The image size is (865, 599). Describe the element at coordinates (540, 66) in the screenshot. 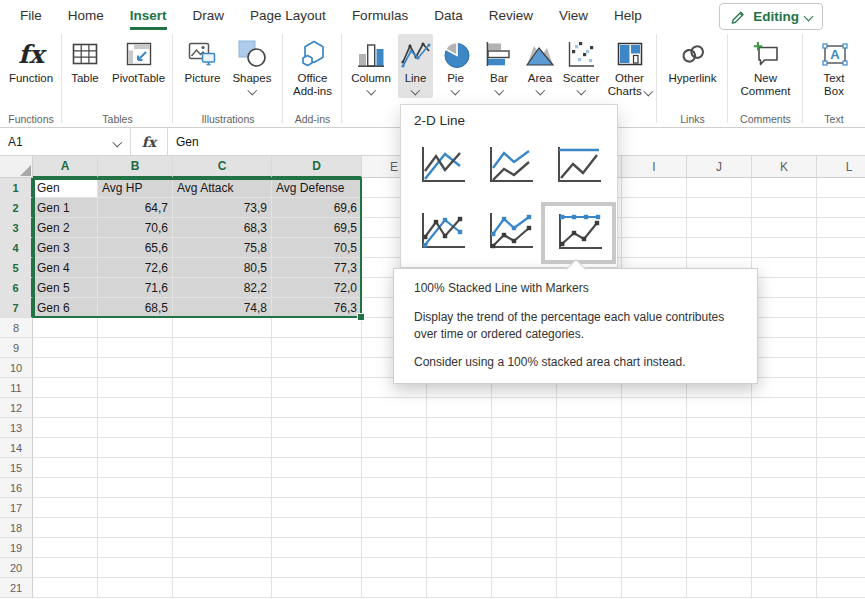

I see `area-chart-button: Area` at that location.